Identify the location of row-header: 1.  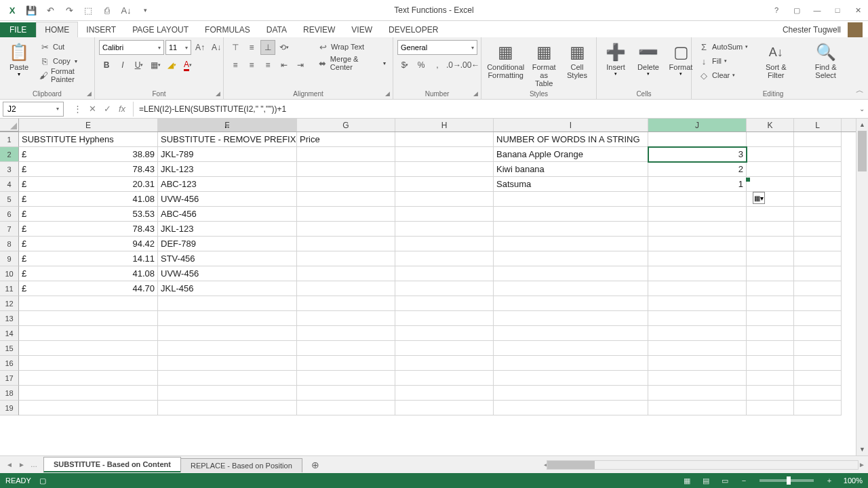
(9, 140).